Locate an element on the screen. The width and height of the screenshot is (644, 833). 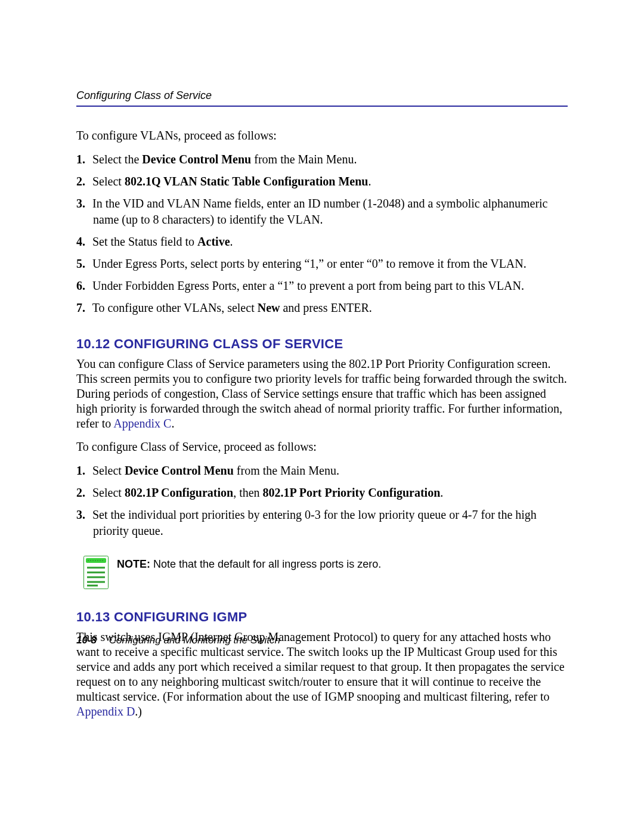
note-icon is located at coordinates (96, 572).